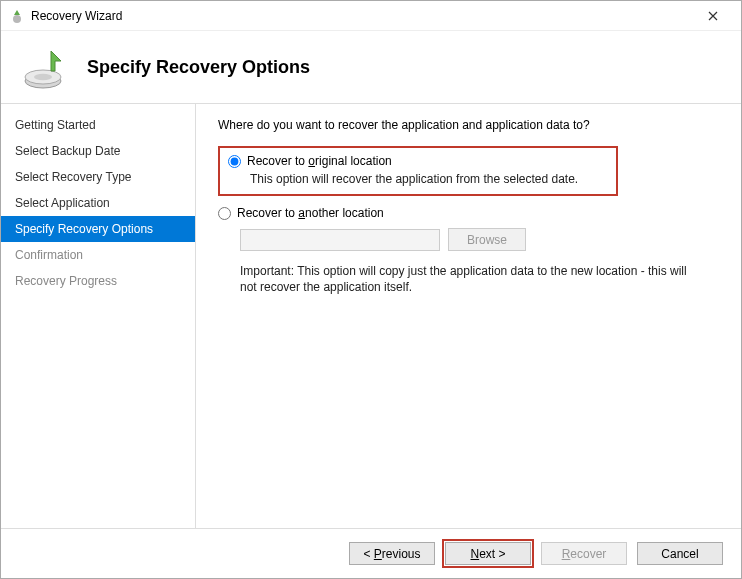  I want to click on option-another-location: Recover to another location Browse Impor…, so click(472, 250).